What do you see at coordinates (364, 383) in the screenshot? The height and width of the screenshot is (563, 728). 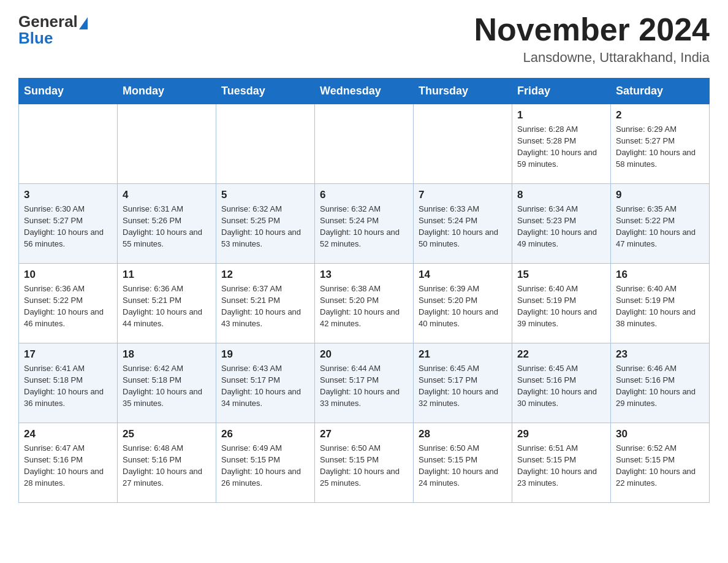 I see `calendar-week-row: 17Sunrise: 6:41 AM Sunset: 5:18 PM Dayli…` at bounding box center [364, 383].